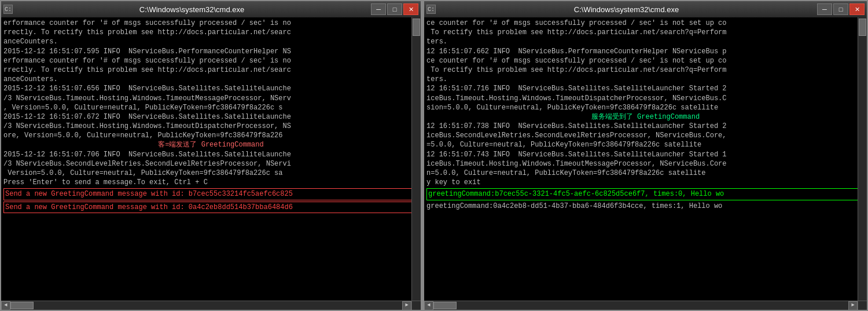 This screenshot has height=311, width=868. I want to click on right-minimize-button: ─, so click(825, 9).